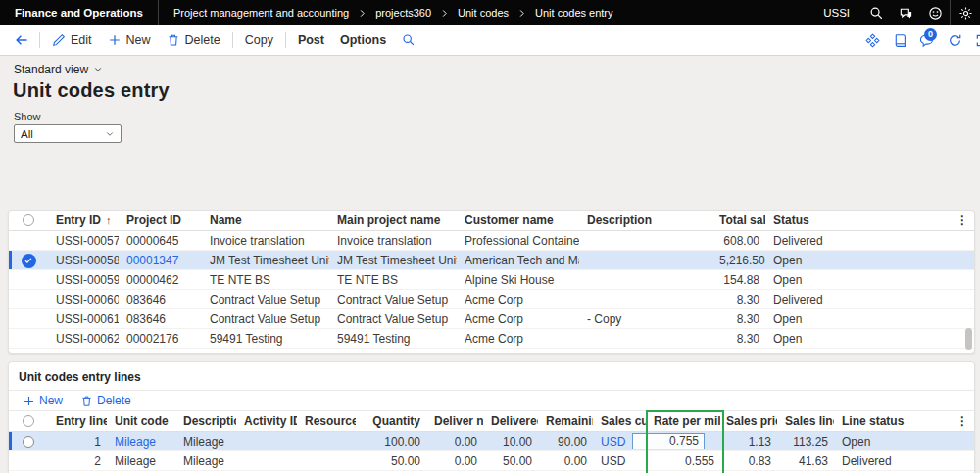 The width and height of the screenshot is (980, 473). What do you see at coordinates (326, 421) in the screenshot?
I see `column-header-resource: Resource` at bounding box center [326, 421].